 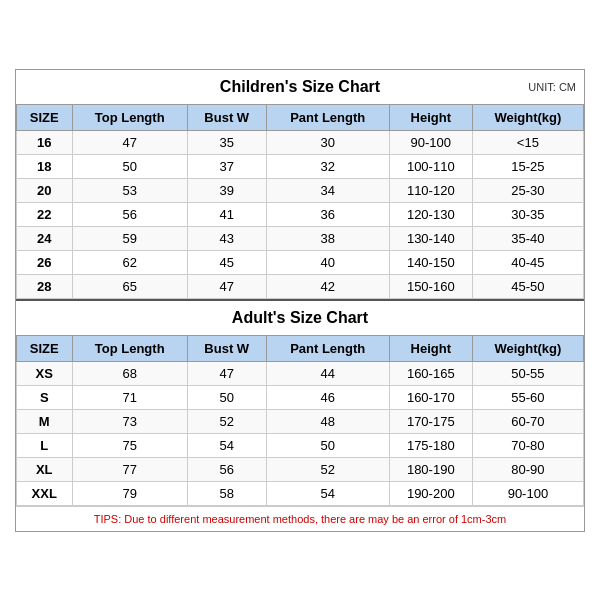 What do you see at coordinates (328, 117) in the screenshot?
I see `children-col-pant: Pant Length` at bounding box center [328, 117].